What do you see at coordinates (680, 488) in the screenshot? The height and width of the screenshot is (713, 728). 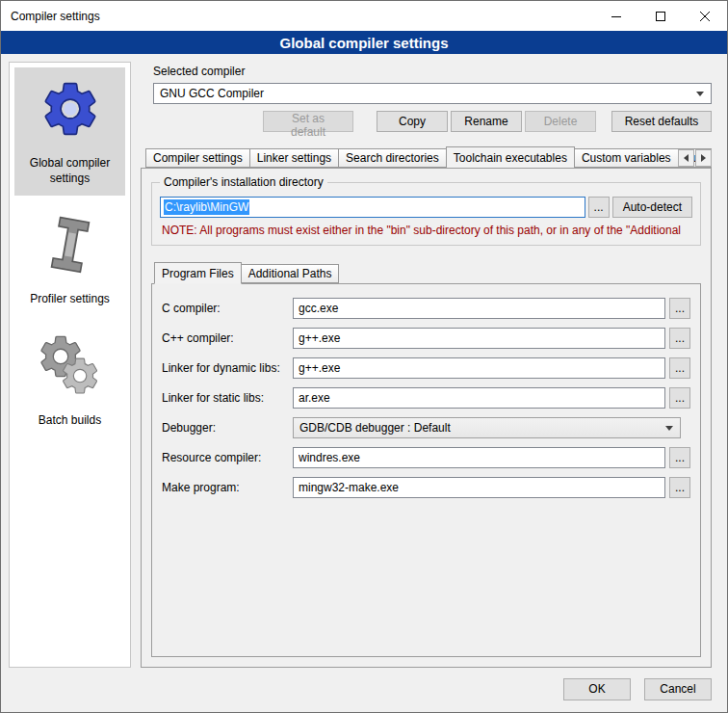 I see `make-program-browse-button: ...` at bounding box center [680, 488].